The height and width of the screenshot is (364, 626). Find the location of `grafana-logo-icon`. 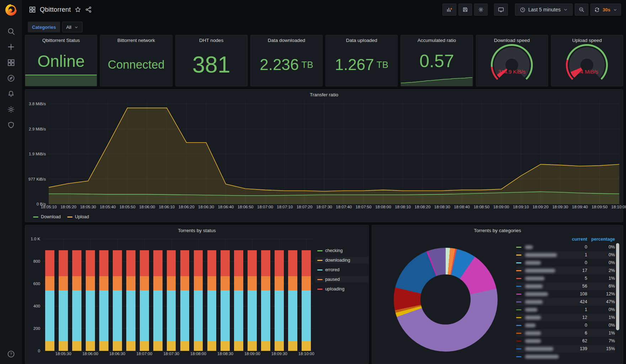

grafana-logo-icon is located at coordinates (11, 10).